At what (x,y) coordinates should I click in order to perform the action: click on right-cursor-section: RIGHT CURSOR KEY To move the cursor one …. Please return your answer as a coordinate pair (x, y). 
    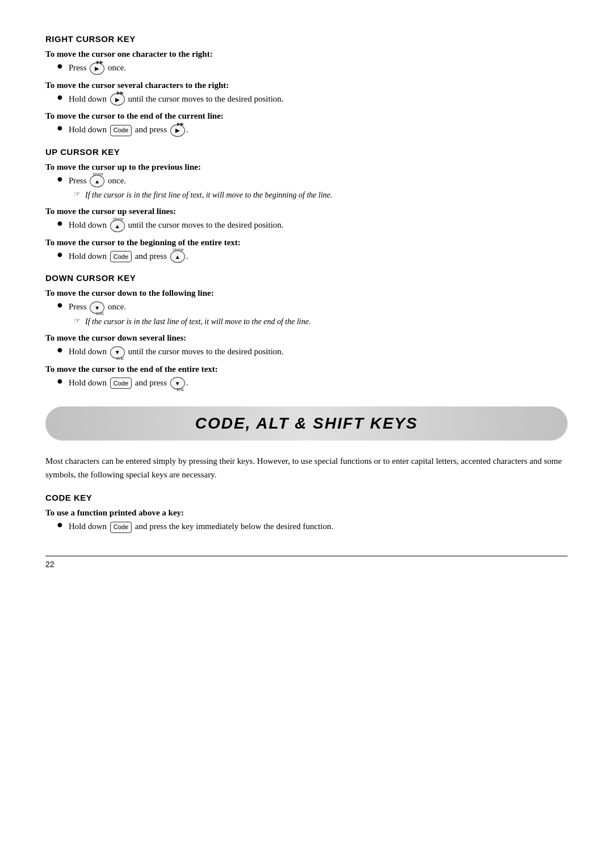
    Looking at the image, I should click on (306, 85).